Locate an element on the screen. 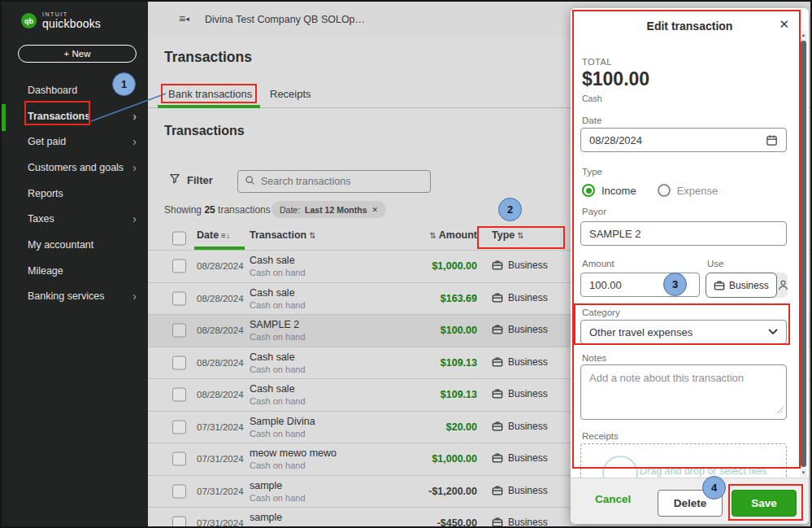 This screenshot has height=528, width=812. notes-textarea: Add a note about this transaction is located at coordinates (684, 392).